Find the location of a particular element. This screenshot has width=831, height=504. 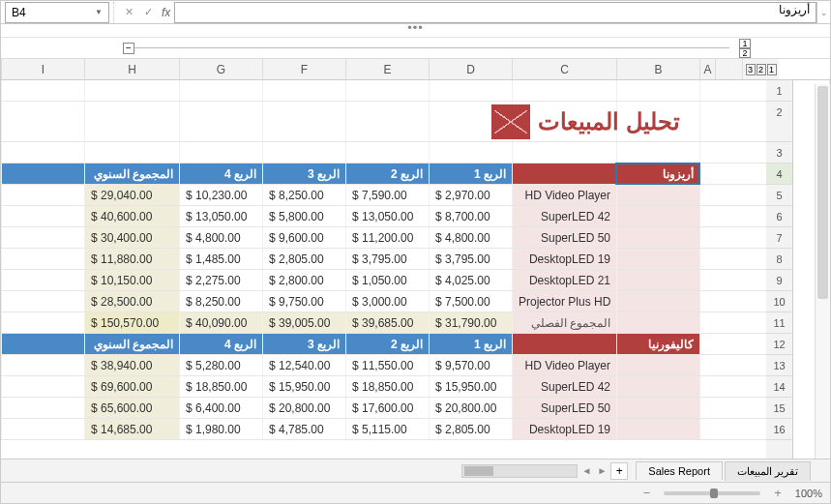

scrollbar-thumb is located at coordinates (822, 193).